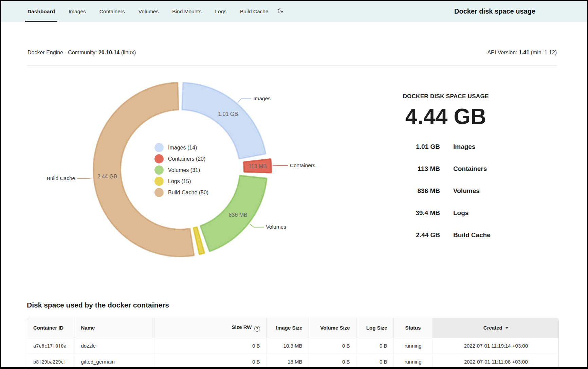 This screenshot has height=369, width=588. I want to click on slice-name-label-build-cache: Build Cache, so click(61, 178).